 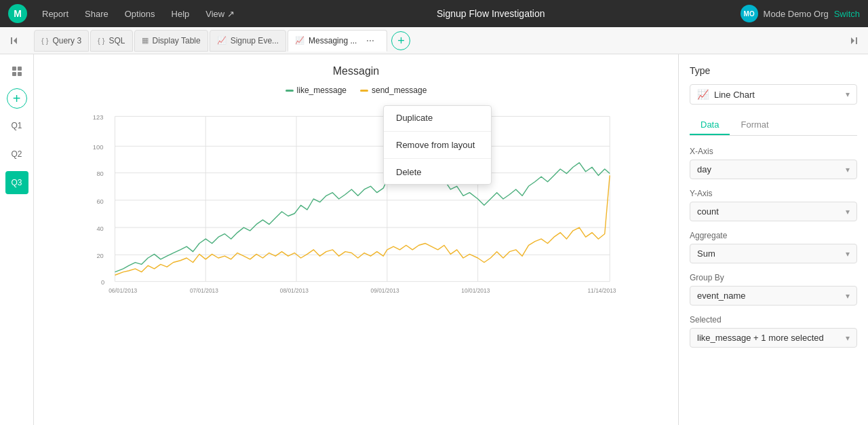 What do you see at coordinates (709, 125) in the screenshot?
I see `tab-data: Data` at bounding box center [709, 125].